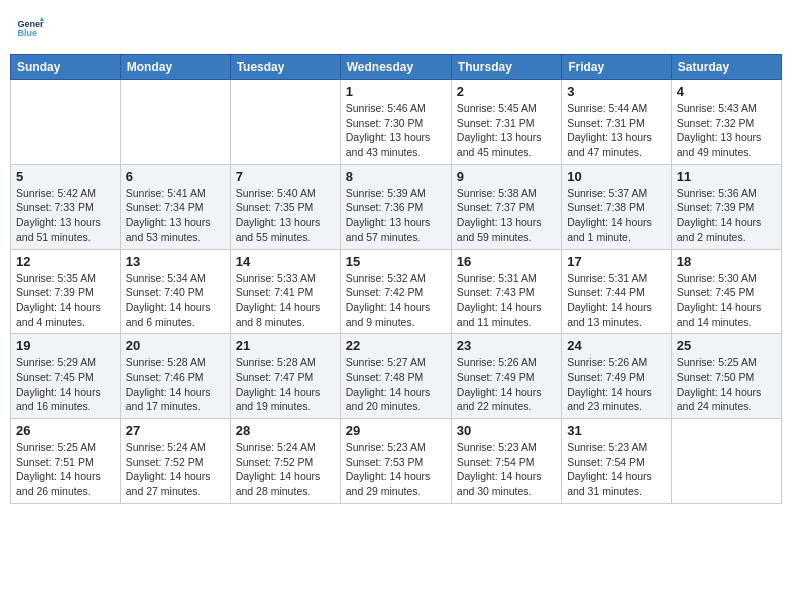  I want to click on calendar-cell: 6Sunrise: 5:41 AMSunset: 7:34 PMDaylight…, so click(175, 206).